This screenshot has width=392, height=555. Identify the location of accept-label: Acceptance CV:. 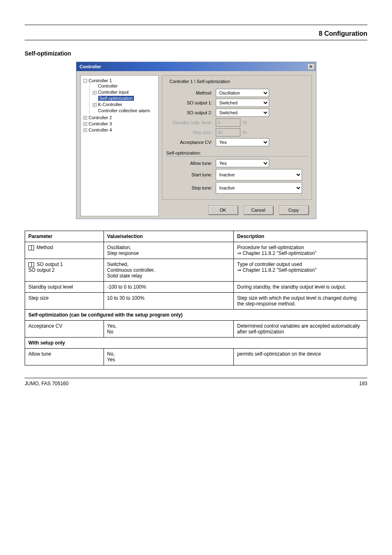
(191, 142).